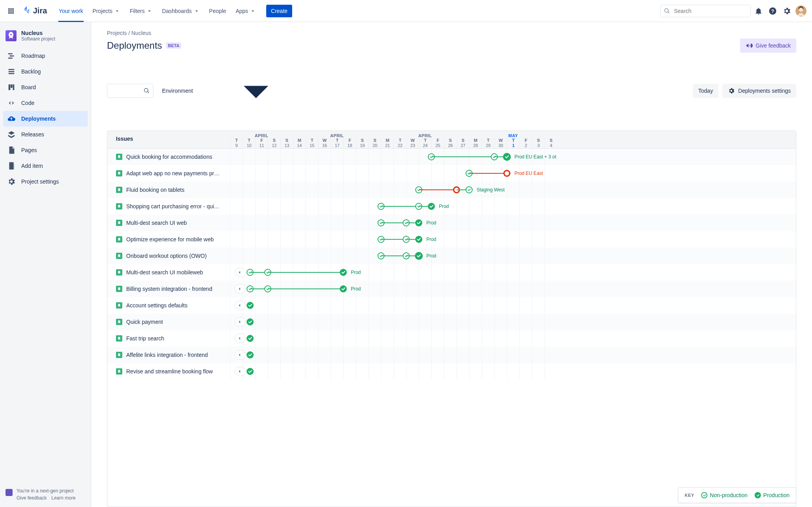 This screenshot has height=507, width=812. What do you see at coordinates (238, 91) in the screenshot?
I see `environment-dropdown: Environment` at bounding box center [238, 91].